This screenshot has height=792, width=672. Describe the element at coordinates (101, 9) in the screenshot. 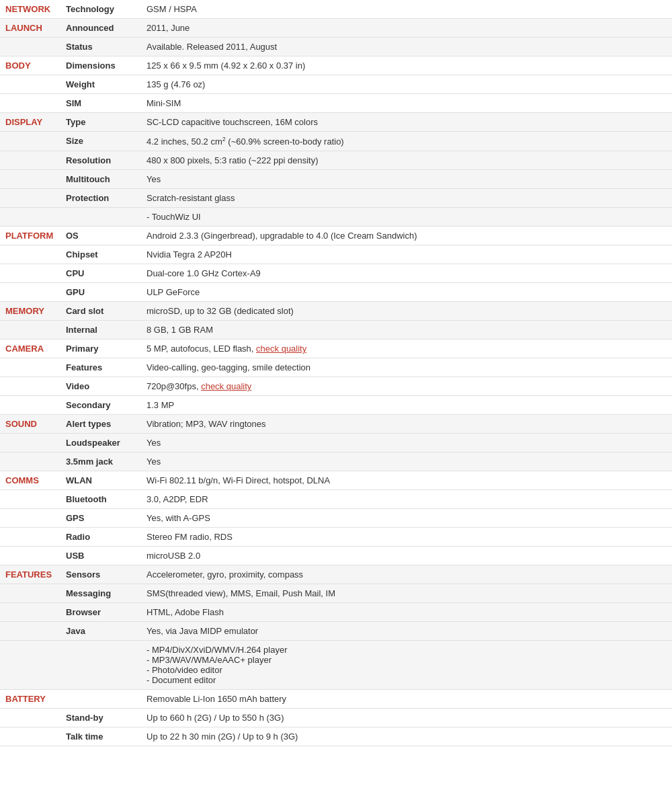

I see `label-cell: Technology` at that location.